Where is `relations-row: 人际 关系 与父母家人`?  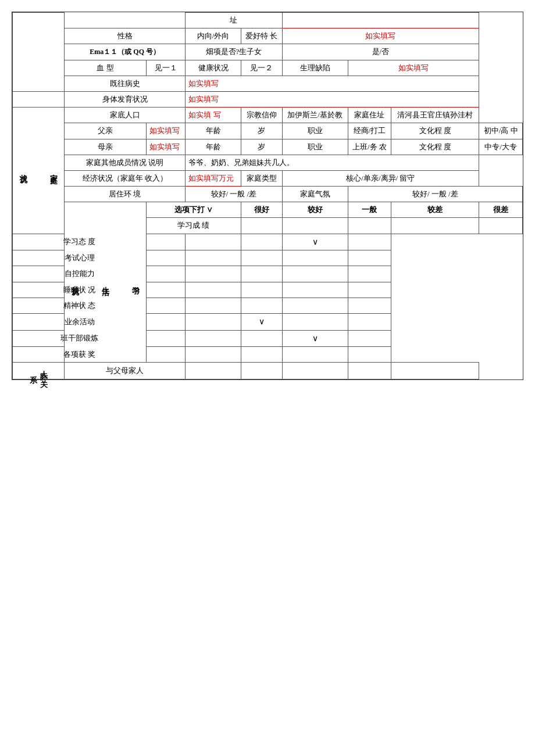 relations-row: 人际 关系 与父母家人 is located at coordinates (268, 371).